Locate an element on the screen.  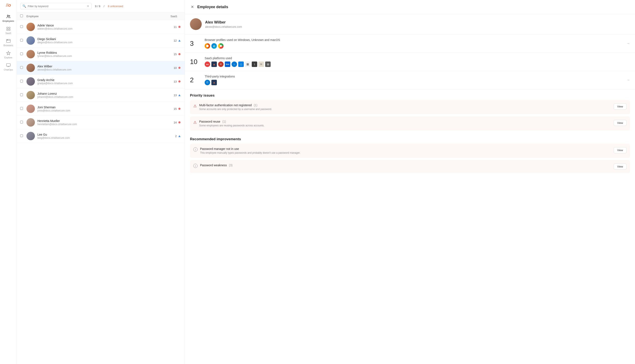
saas-nav-icon is located at coordinates (9, 29).